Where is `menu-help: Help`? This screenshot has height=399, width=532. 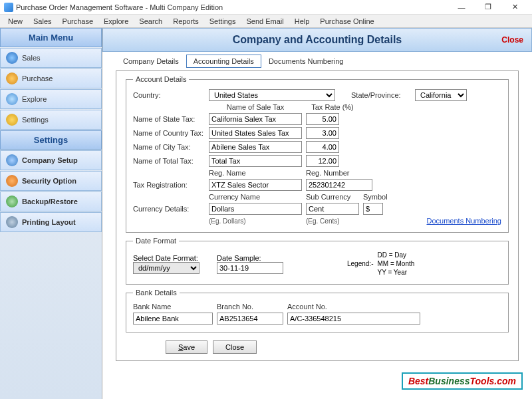
menu-help: Help is located at coordinates (302, 21).